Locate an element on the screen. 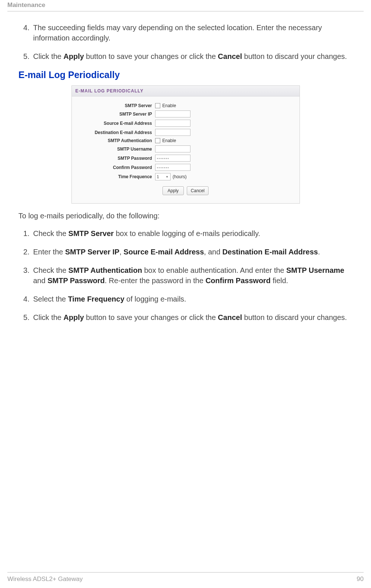 This screenshot has width=371, height=588. time-freq-value: 1 is located at coordinates (158, 177).